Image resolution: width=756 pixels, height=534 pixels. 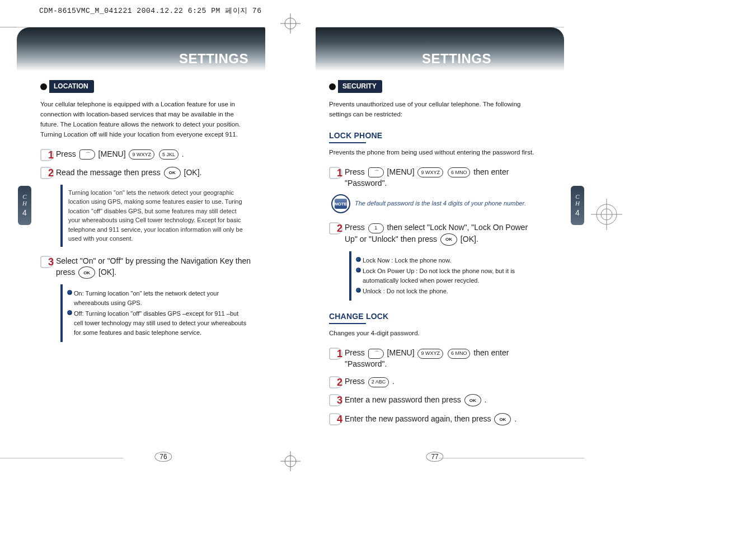 What do you see at coordinates (435, 400) in the screenshot?
I see `change-step-3: 3 Enter a new password then press OK .` at bounding box center [435, 400].